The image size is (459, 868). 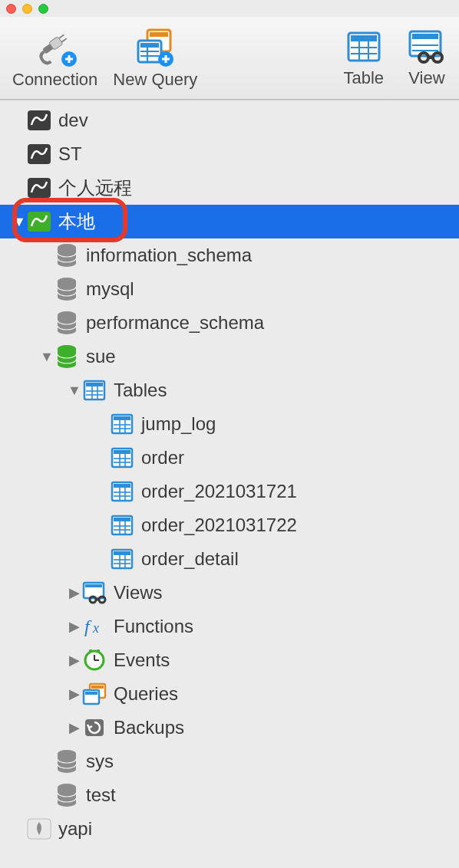 I want to click on tree-row: ▶fxFunctions, so click(x=230, y=626).